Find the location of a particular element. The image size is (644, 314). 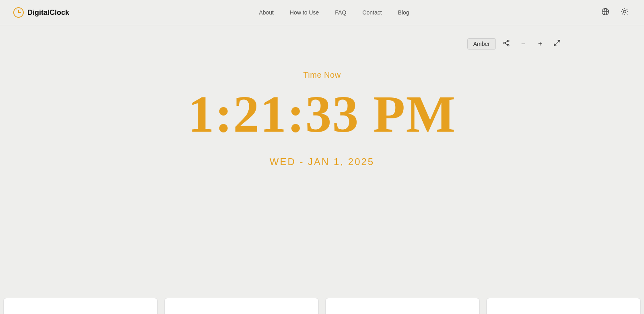

nav-contact: Contact is located at coordinates (372, 12).